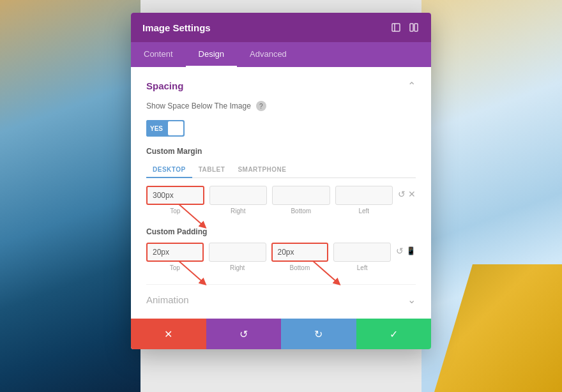  I want to click on padding-right-wrapper: Right, so click(238, 257).